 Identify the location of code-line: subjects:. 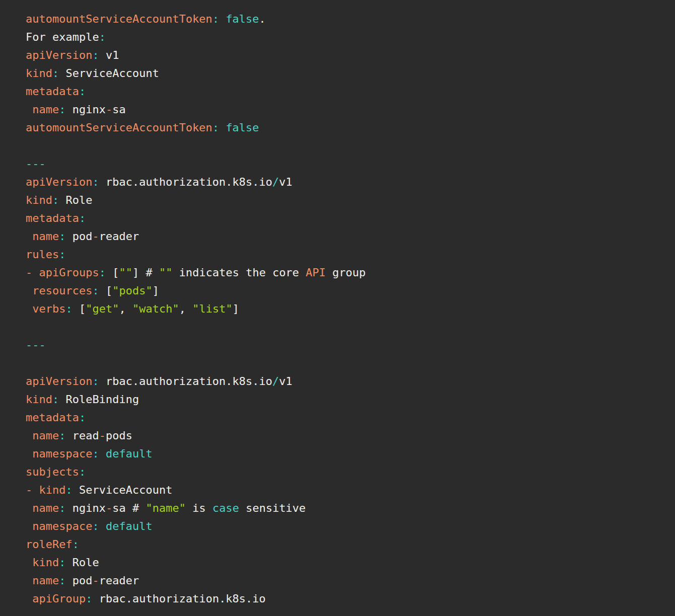
(348, 472).